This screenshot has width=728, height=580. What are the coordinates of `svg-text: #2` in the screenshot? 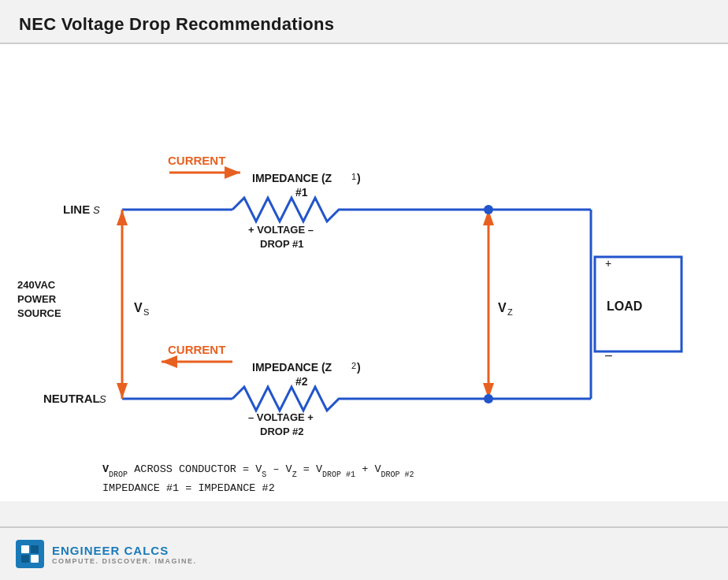 It's located at (302, 381).